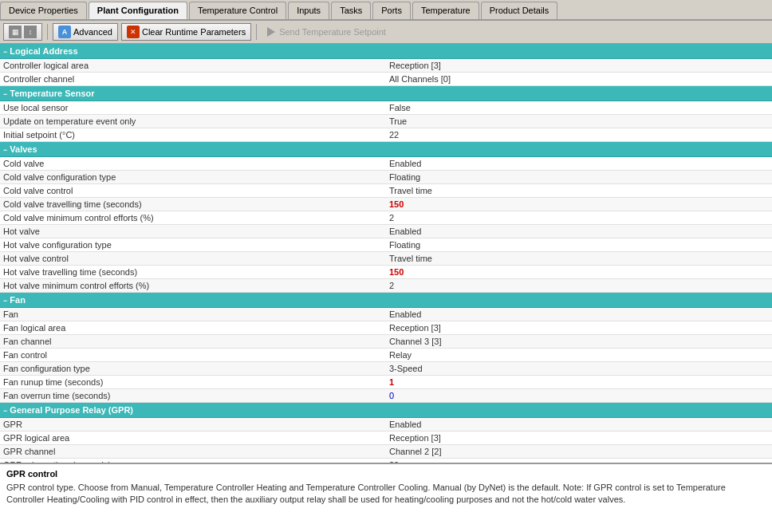  Describe the element at coordinates (193, 177) in the screenshot. I see `prop-name: Cold valve configuration type` at that location.